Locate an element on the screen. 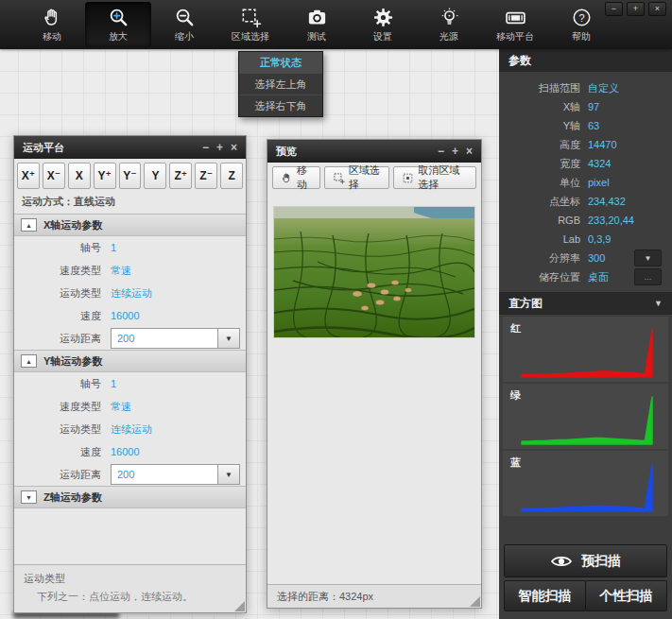 Image resolution: width=672 pixels, height=619 pixels. preview-image-art is located at coordinates (374, 272).